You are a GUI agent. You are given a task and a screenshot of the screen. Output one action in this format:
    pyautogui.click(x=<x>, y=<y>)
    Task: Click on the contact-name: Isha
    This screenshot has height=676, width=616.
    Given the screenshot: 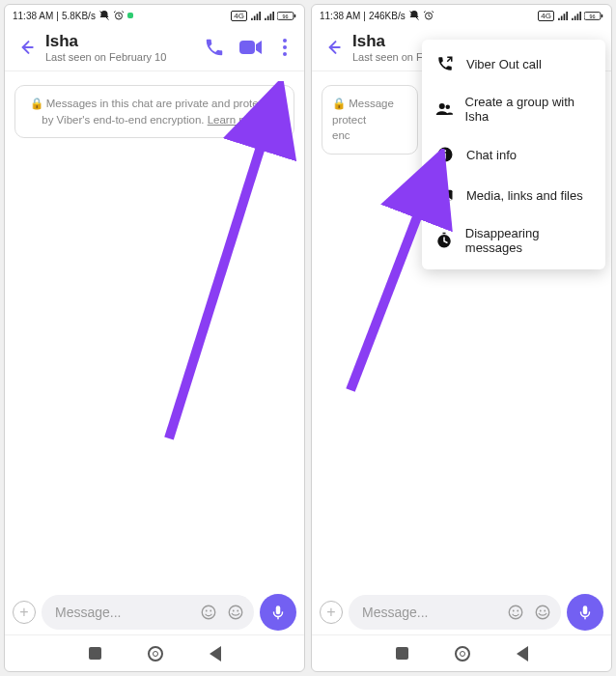 What is the action you would take?
    pyautogui.click(x=120, y=42)
    